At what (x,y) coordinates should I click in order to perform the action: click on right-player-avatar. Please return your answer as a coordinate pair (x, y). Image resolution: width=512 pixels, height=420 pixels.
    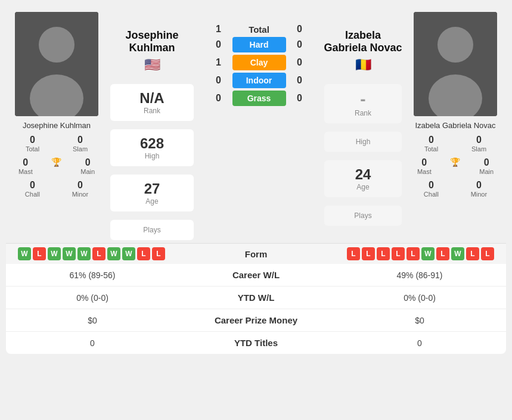
    Looking at the image, I should click on (455, 64).